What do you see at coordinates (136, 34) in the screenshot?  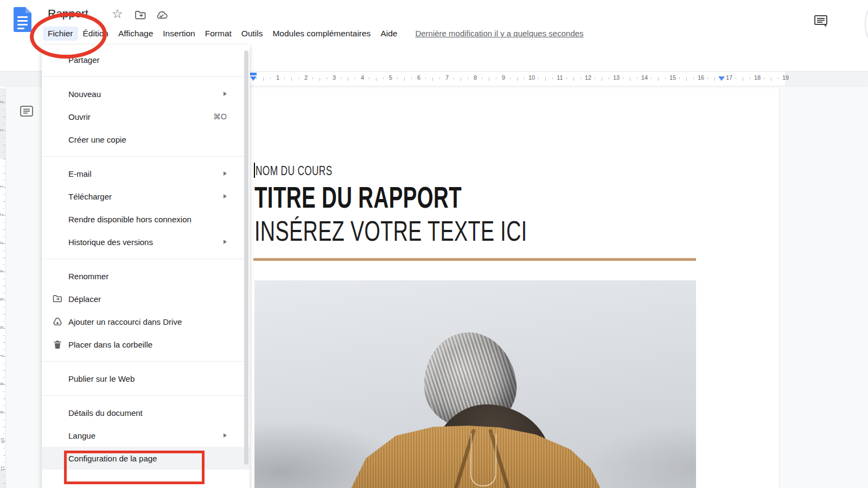 I see `menubar-item-affichage: Affichage` at bounding box center [136, 34].